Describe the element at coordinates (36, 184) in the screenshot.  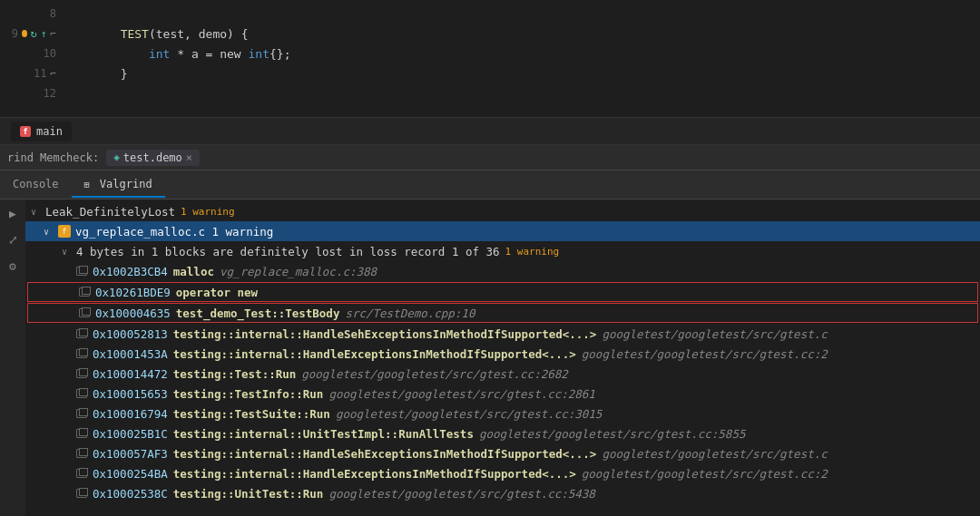
I see `console-tab-label: Console` at that location.